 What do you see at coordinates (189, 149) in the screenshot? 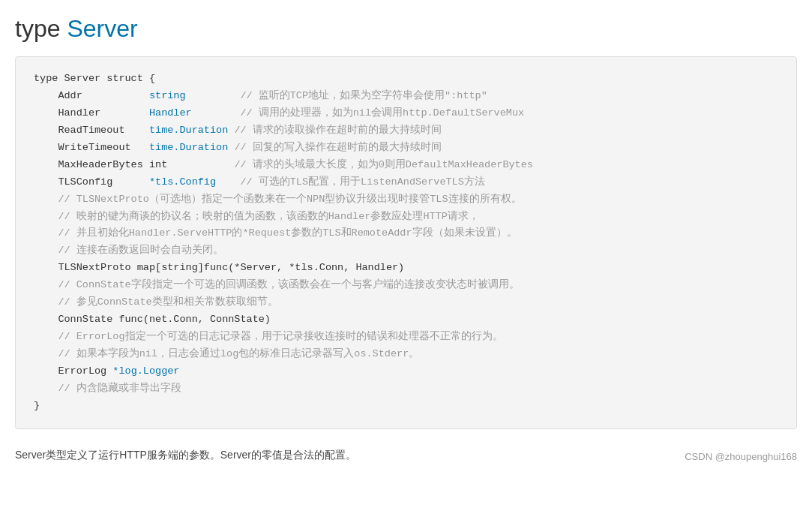
I see `field-wt-type: time.Duration` at bounding box center [189, 149].